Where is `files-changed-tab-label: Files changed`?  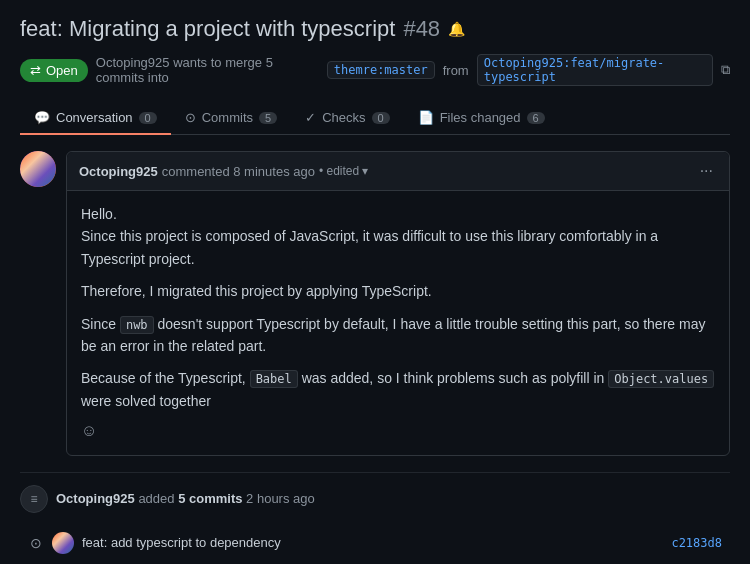 files-changed-tab-label: Files changed is located at coordinates (480, 118).